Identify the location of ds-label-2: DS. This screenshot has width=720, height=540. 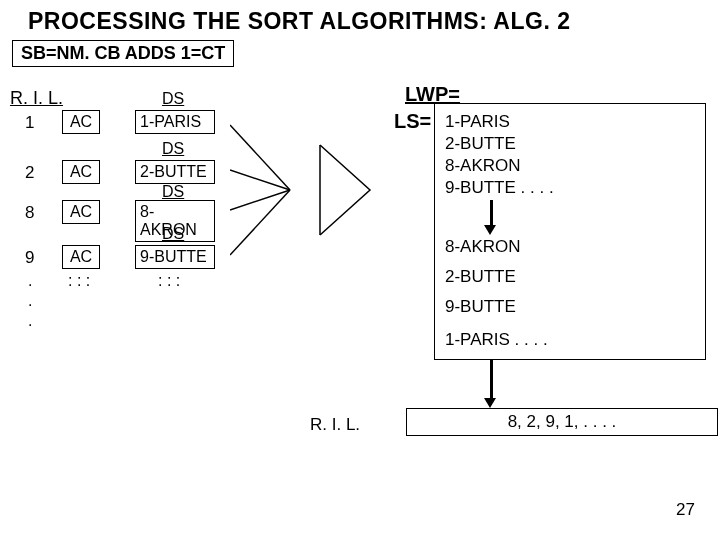
(173, 149).